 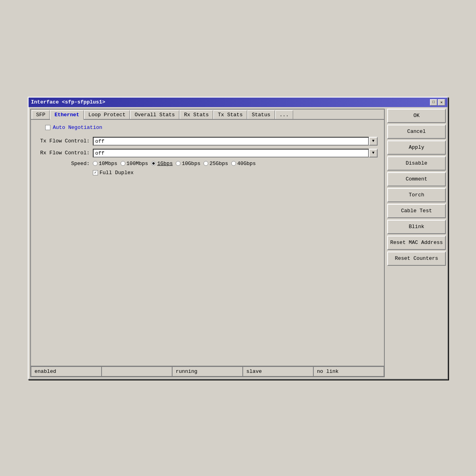 What do you see at coordinates (416, 195) in the screenshot?
I see `torch-button: Torch` at bounding box center [416, 195].